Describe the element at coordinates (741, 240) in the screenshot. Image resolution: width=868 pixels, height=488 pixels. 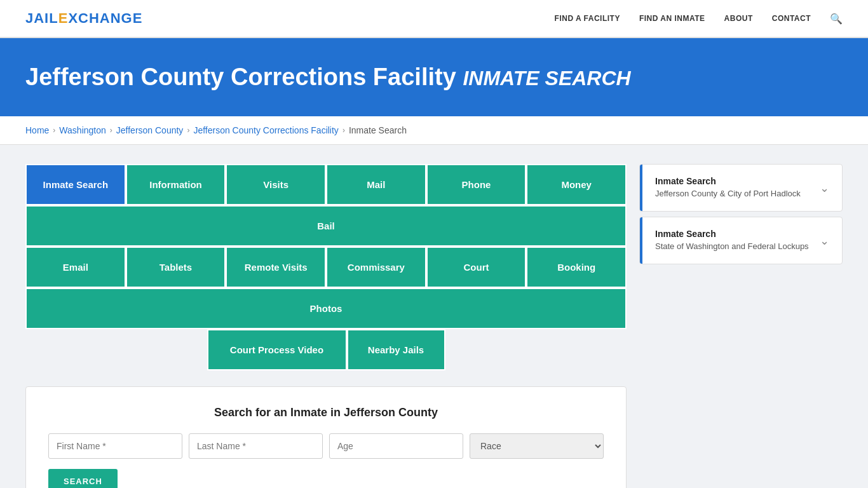
I see `sidebar-item-2: Inmate Search State of Washington and Fe…` at that location.